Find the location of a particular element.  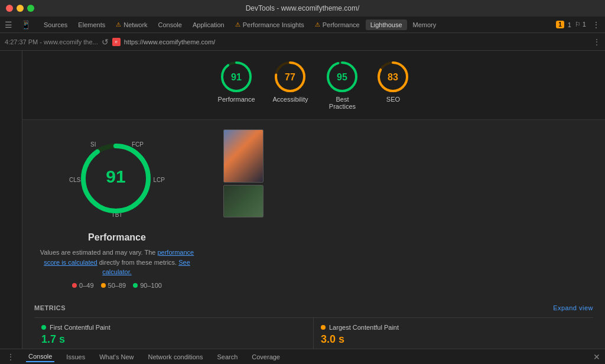

url-display: https://www.ecomifytheme.com/ is located at coordinates (170, 42).